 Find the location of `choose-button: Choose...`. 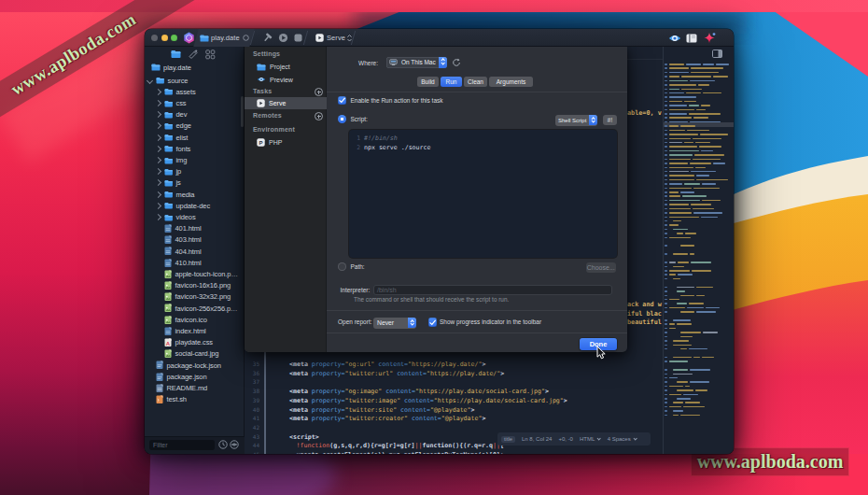

choose-button: Choose... is located at coordinates (601, 267).